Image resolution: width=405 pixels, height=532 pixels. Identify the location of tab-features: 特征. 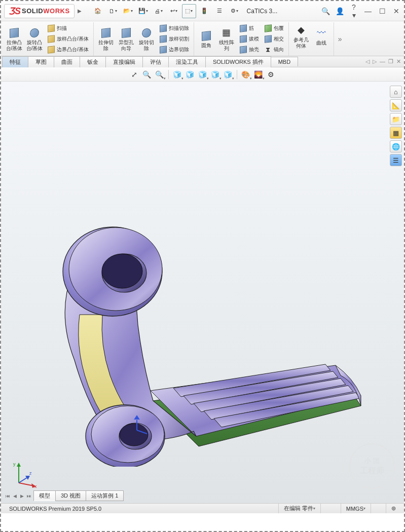
(15, 62).